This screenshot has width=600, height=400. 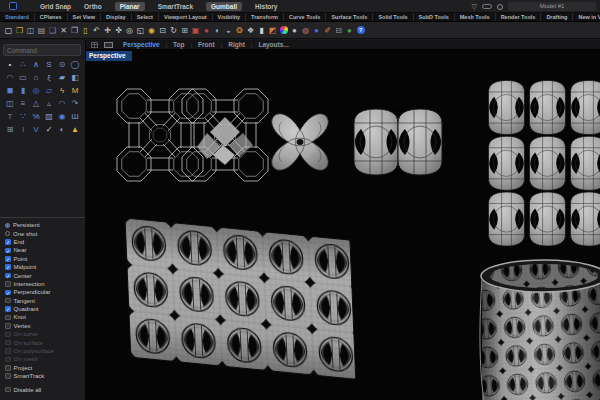 I want to click on contour-tool: Ш, so click(x=76, y=116).